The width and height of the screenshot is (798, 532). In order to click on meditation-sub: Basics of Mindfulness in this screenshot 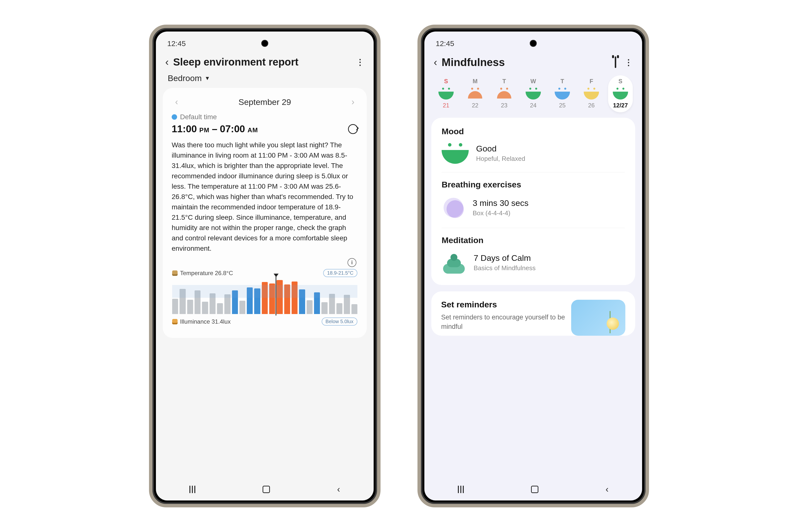, I will do `click(505, 268)`.